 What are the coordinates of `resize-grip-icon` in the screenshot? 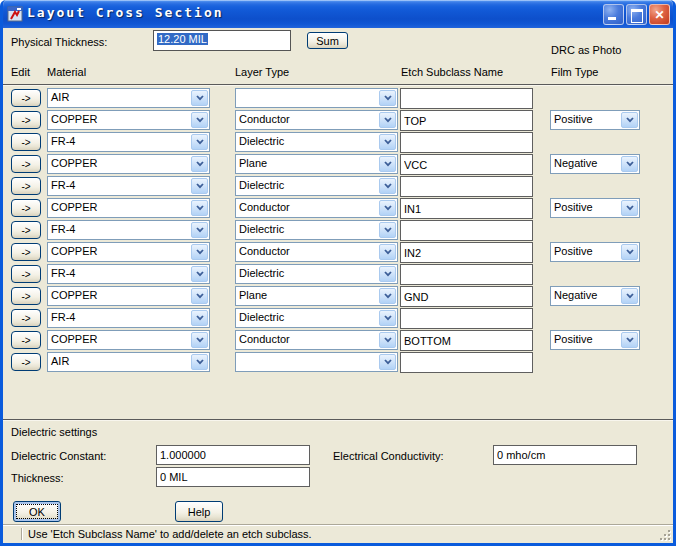 It's located at (666, 536).